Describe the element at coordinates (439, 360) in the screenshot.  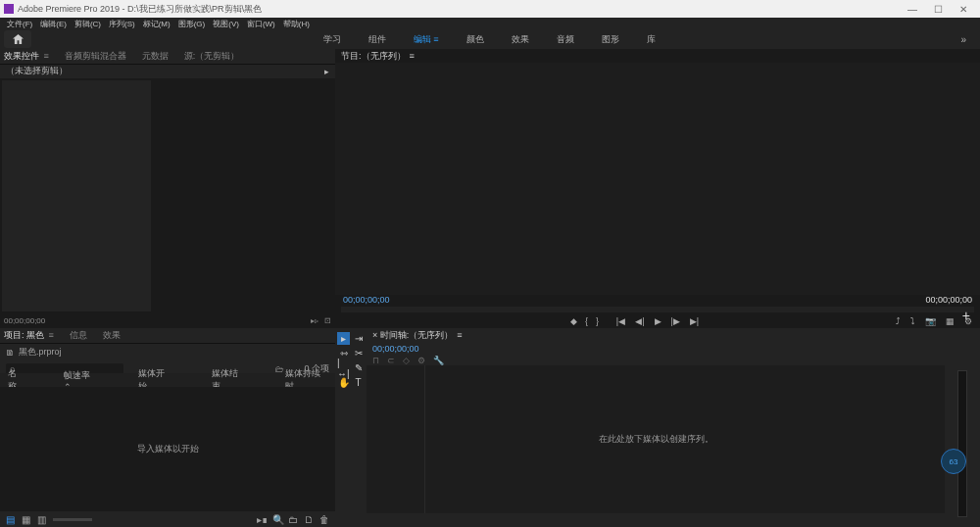
I see `wrench-icon: 🔧` at that location.